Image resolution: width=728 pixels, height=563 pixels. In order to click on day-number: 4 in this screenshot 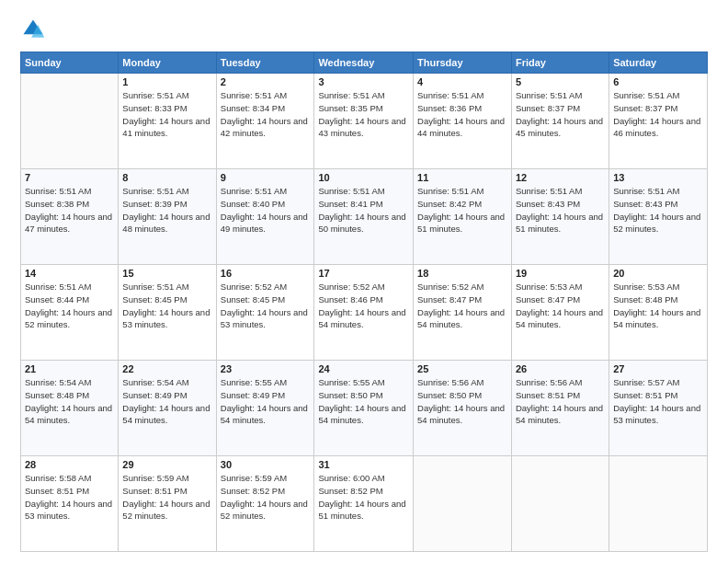, I will do `click(462, 82)`.